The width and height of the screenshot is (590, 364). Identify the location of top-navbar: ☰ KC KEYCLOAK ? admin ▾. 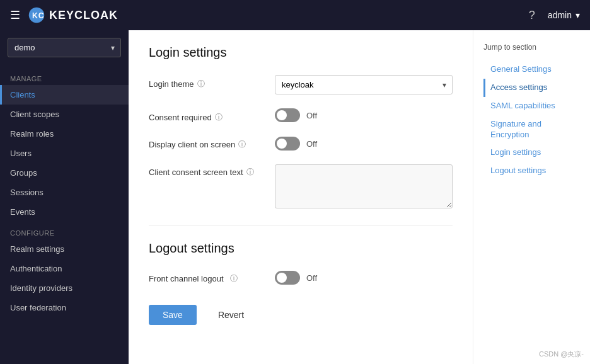
(295, 15).